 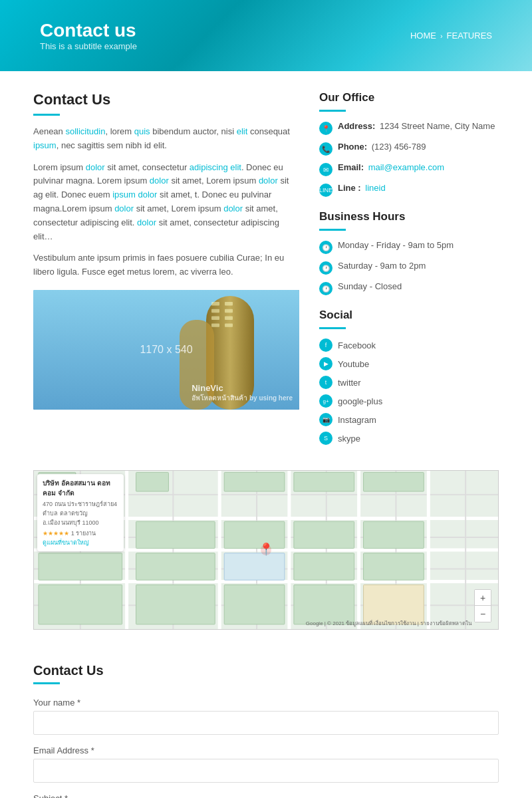 I want to click on social-youtube: ▶ Youtube, so click(x=409, y=364).